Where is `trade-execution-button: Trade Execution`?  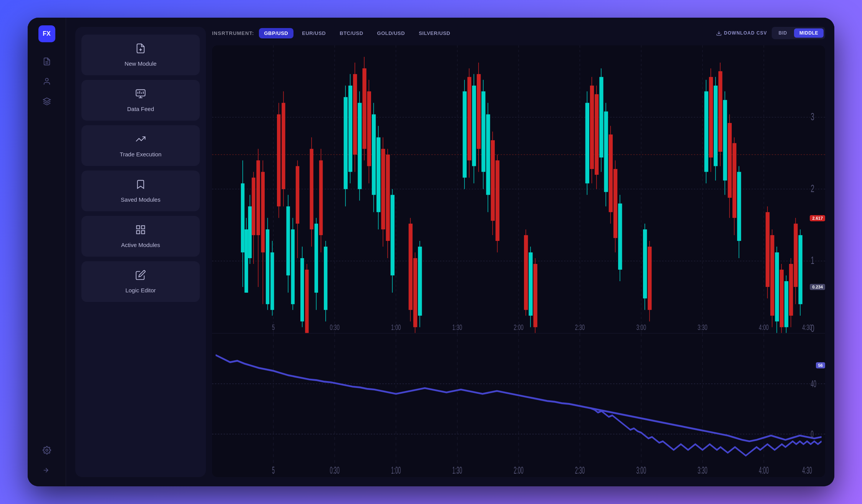 trade-execution-button: Trade Execution is located at coordinates (141, 146).